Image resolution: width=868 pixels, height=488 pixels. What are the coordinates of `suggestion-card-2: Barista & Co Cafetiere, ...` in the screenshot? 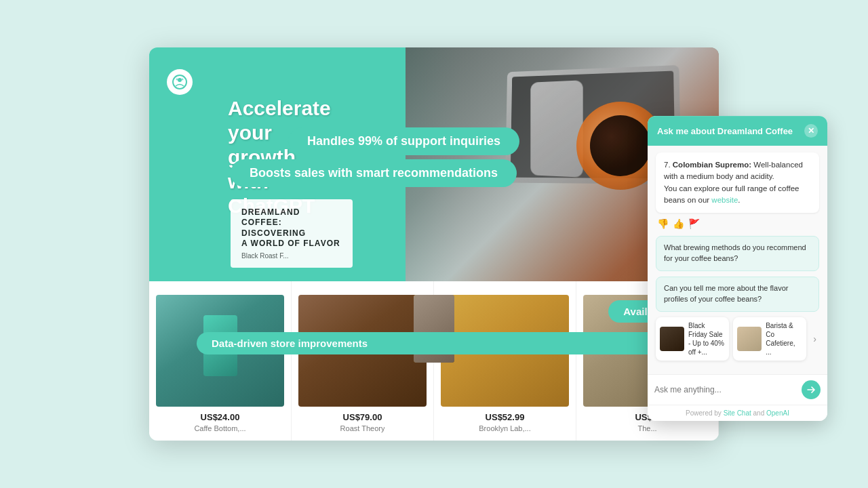 It's located at (770, 339).